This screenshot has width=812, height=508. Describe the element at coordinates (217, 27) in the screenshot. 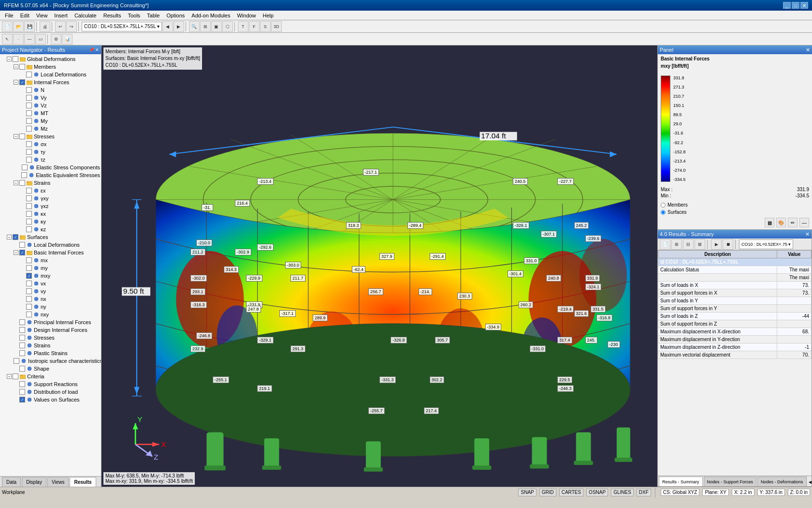

I see `render-btn: ▣` at that location.